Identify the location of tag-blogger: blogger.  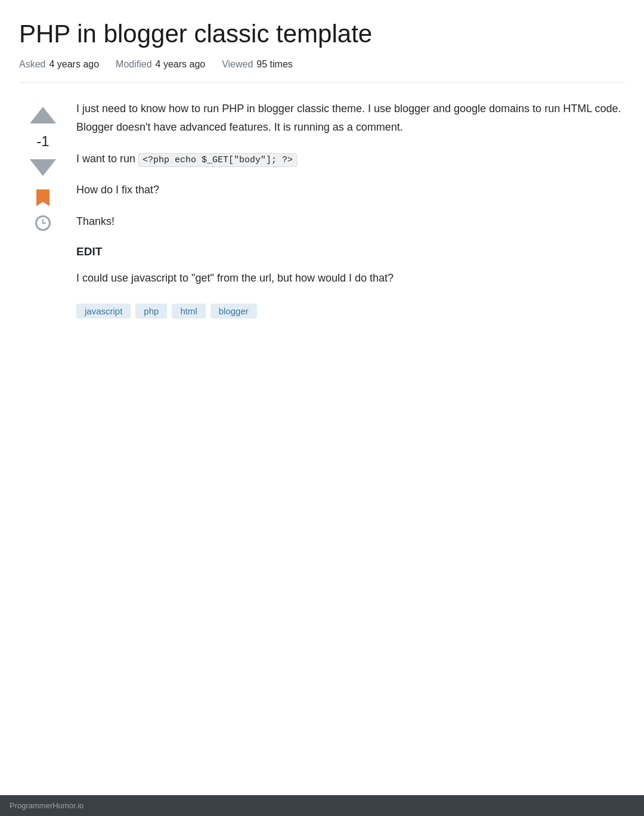
(234, 311).